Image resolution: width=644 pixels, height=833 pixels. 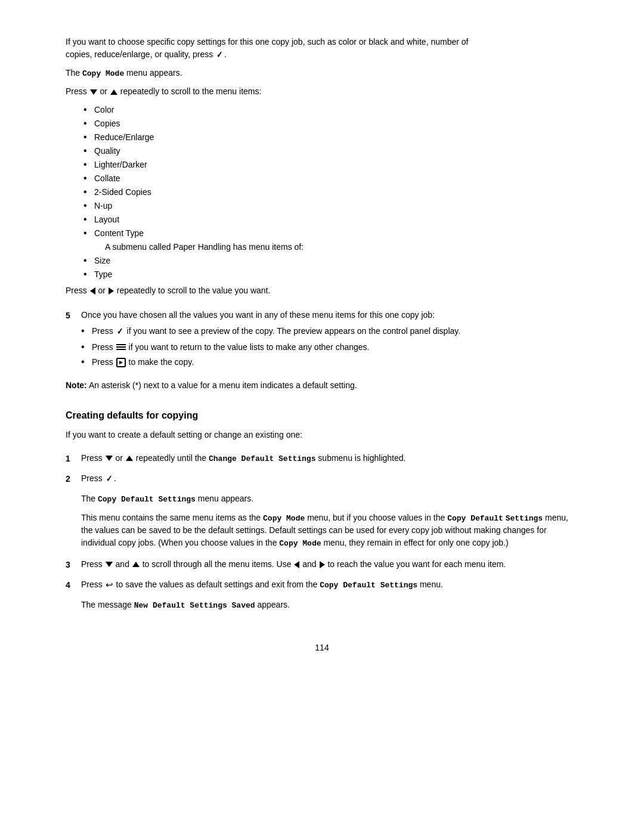 What do you see at coordinates (284, 519) in the screenshot?
I see `copy-mode-mono-1: Copy Mode` at bounding box center [284, 519].